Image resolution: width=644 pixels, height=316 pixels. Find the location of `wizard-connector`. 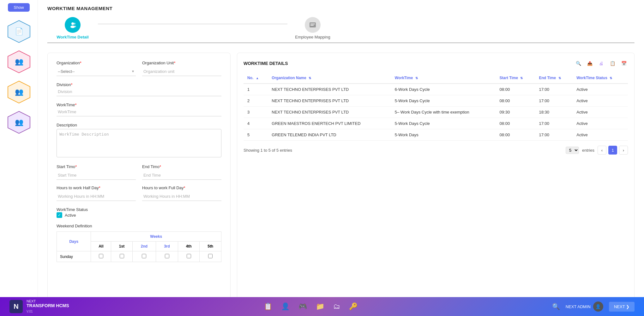

wizard-connector is located at coordinates (193, 24).